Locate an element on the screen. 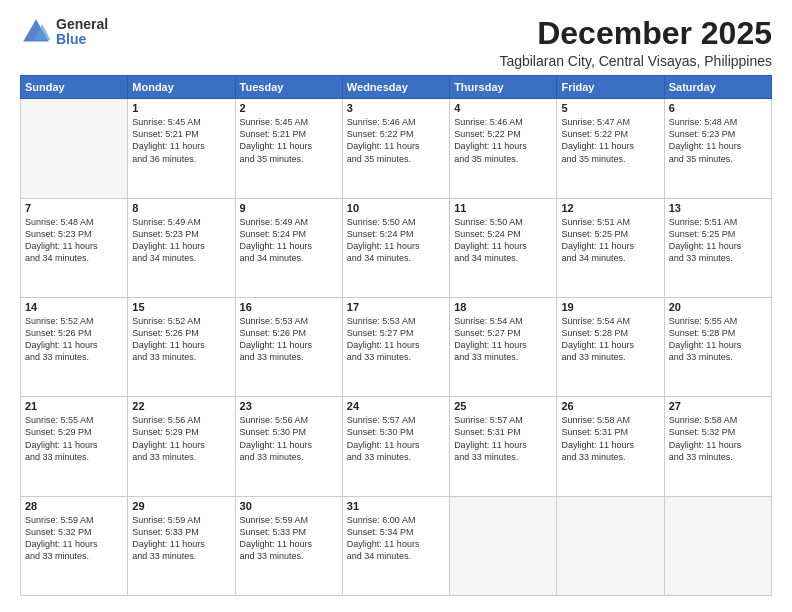 The width and height of the screenshot is (792, 612). sunrise-text: Sunrise: 5:52 AM is located at coordinates (181, 321).